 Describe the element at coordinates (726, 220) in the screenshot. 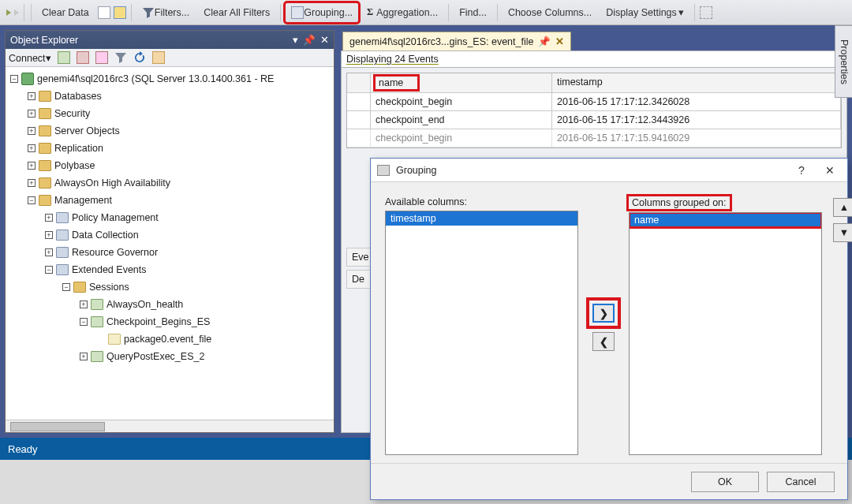

I see `list-item: name` at that location.